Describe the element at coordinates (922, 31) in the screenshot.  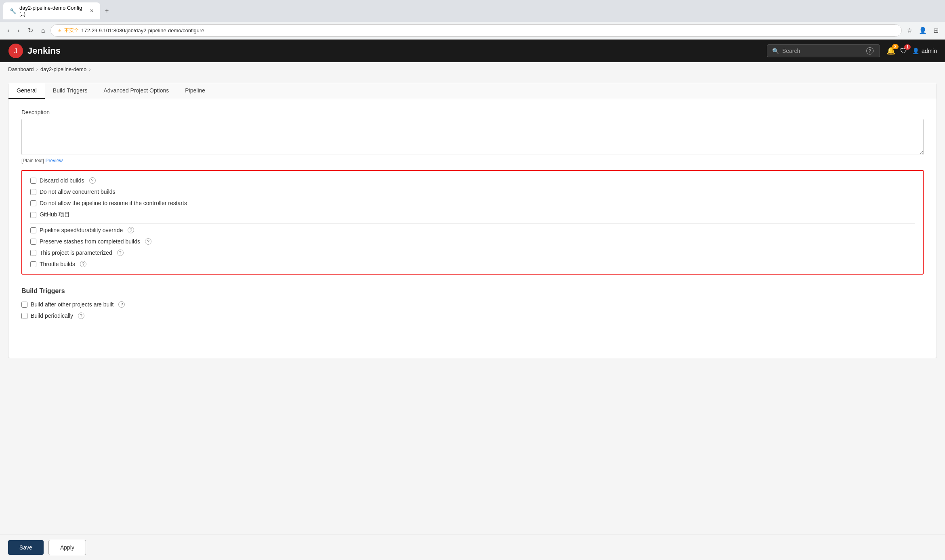
I see `browser-actions: ☆ 👤 ⊞` at that location.